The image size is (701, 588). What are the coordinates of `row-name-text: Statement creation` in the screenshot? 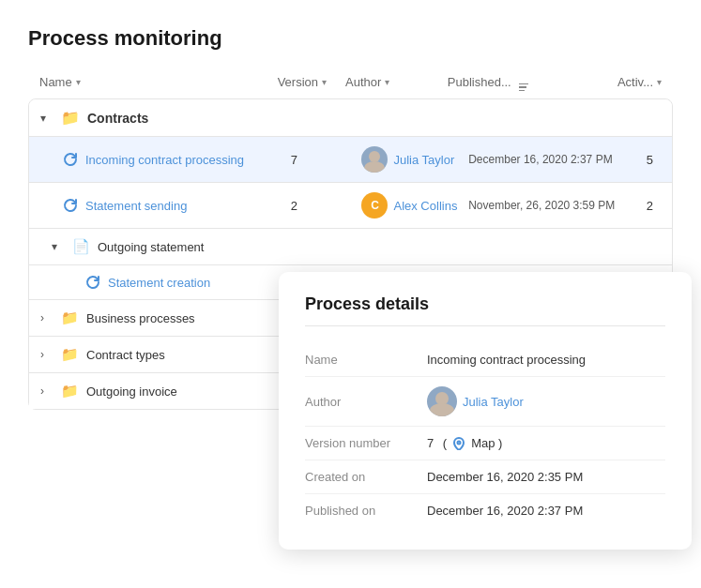 It's located at (160, 283).